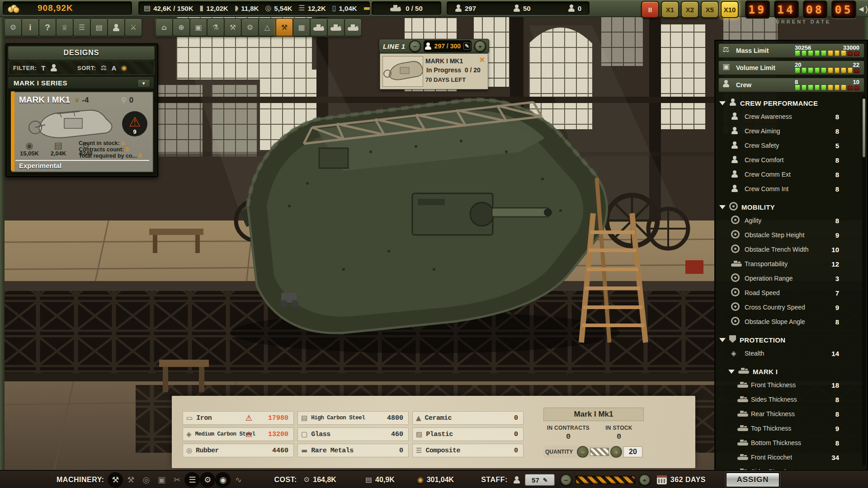 Image resolution: width=868 pixels, height=488 pixels. I want to click on staff-minus-button: −, so click(566, 480).